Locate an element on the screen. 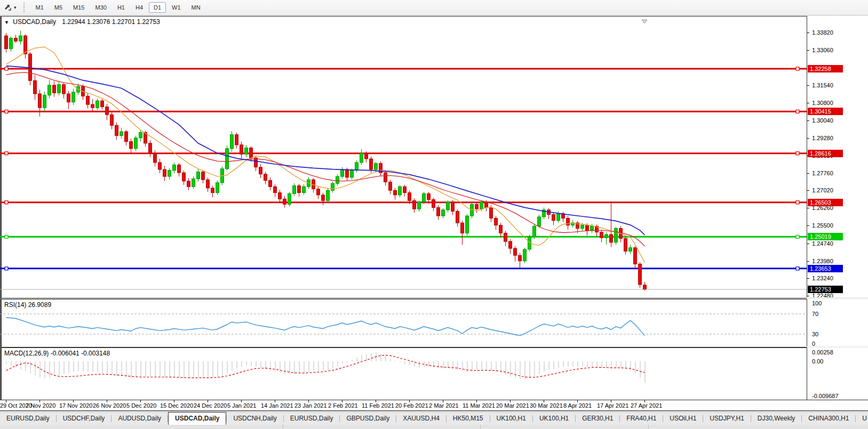  chart-tab-fra40-h1: FRA40,H1 is located at coordinates (641, 419).